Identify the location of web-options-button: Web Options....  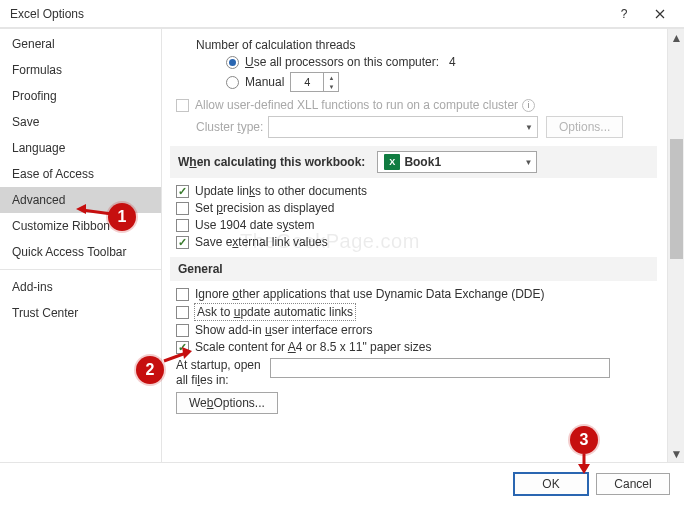
(227, 403).